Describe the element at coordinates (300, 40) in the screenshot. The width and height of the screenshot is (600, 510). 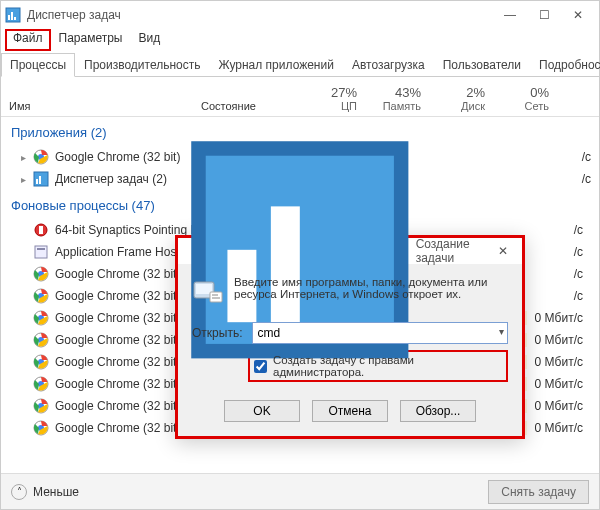
I see `menubar: Файл Параметры Вид` at that location.